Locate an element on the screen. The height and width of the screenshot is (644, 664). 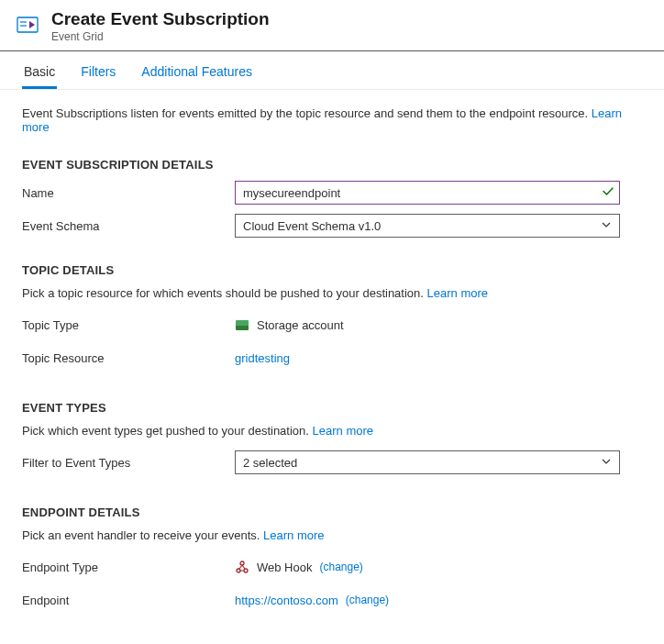
event-types-learn-more-link: Learn more is located at coordinates (343, 431).